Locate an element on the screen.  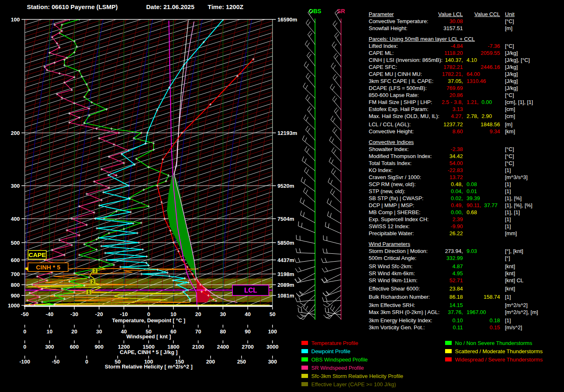
svg-text: 20 is located at coordinates (198, 314).